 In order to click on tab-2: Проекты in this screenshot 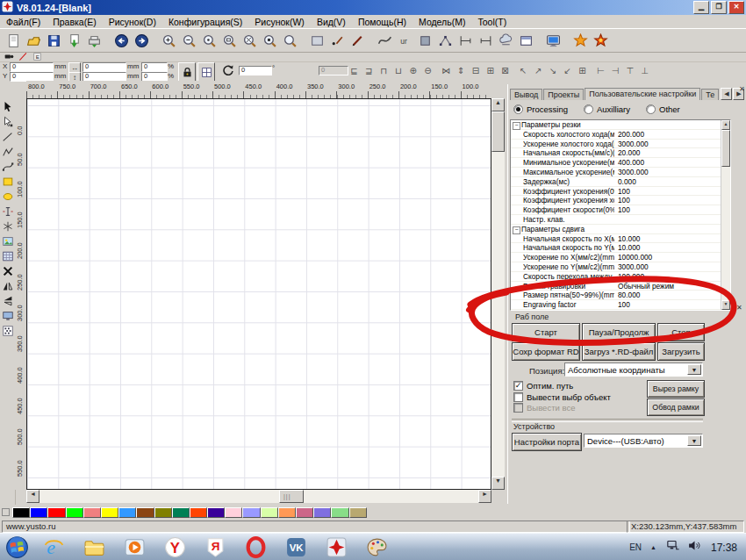, I will do `click(563, 95)`.